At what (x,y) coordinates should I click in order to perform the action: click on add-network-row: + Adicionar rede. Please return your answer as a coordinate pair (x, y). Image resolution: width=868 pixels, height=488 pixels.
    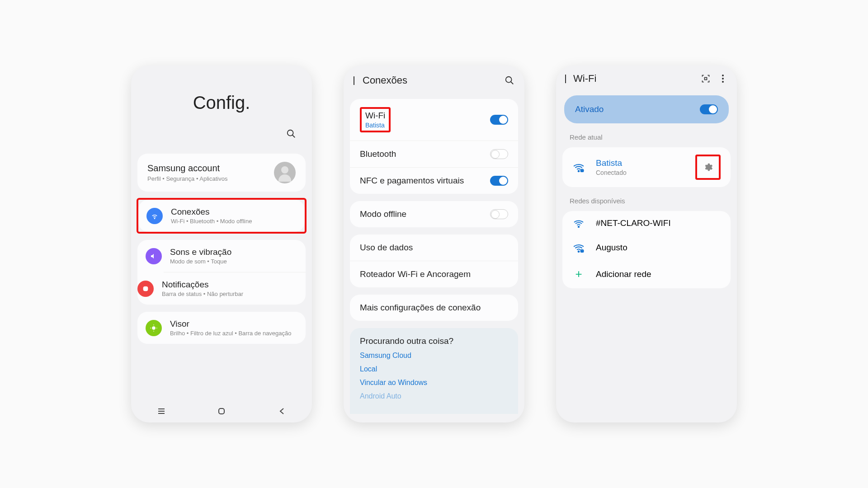
    Looking at the image, I should click on (646, 274).